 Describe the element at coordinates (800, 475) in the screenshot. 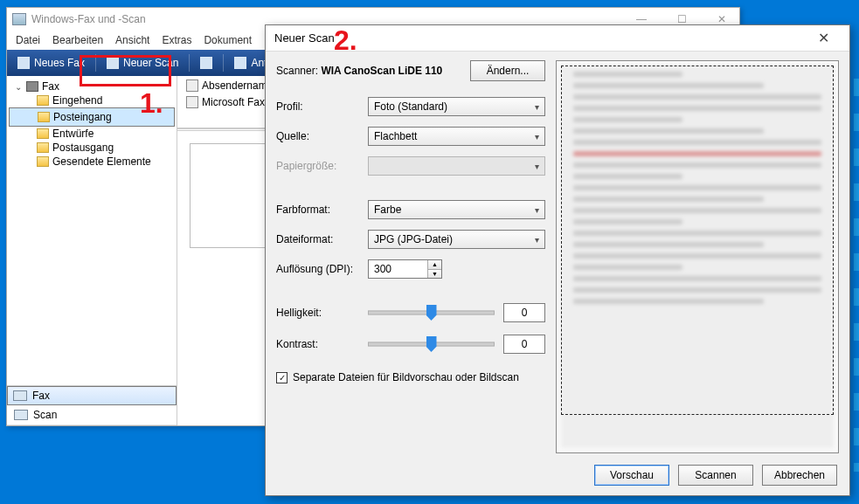

I see `cancel-button: Abbrechen` at that location.